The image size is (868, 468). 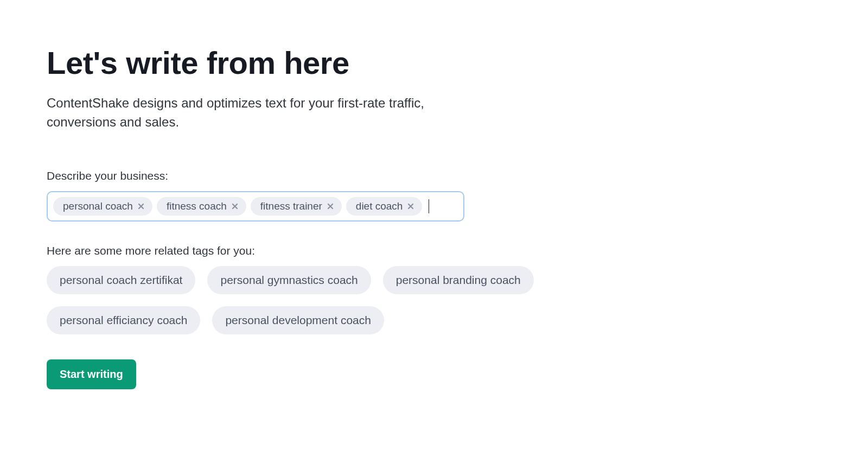 What do you see at coordinates (380, 206) in the screenshot?
I see `tag-chip-label: diet coach` at bounding box center [380, 206].